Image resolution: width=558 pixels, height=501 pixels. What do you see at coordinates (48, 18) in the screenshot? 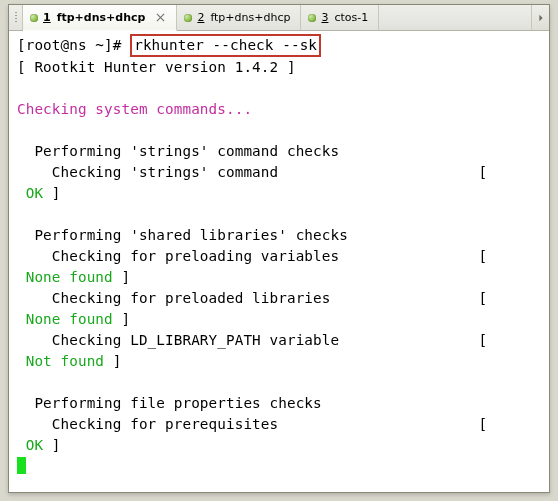
I see `tab-number: 1` at bounding box center [48, 18].